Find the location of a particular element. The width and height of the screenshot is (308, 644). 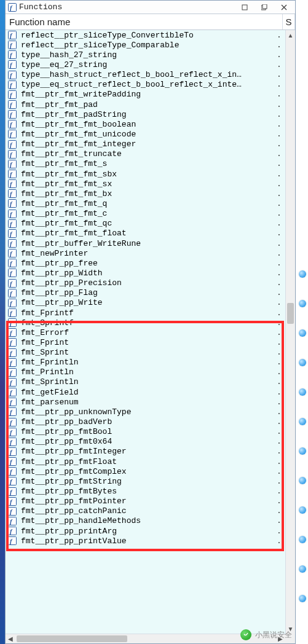

function-row: fmt_Fprintf. is located at coordinates (145, 313).